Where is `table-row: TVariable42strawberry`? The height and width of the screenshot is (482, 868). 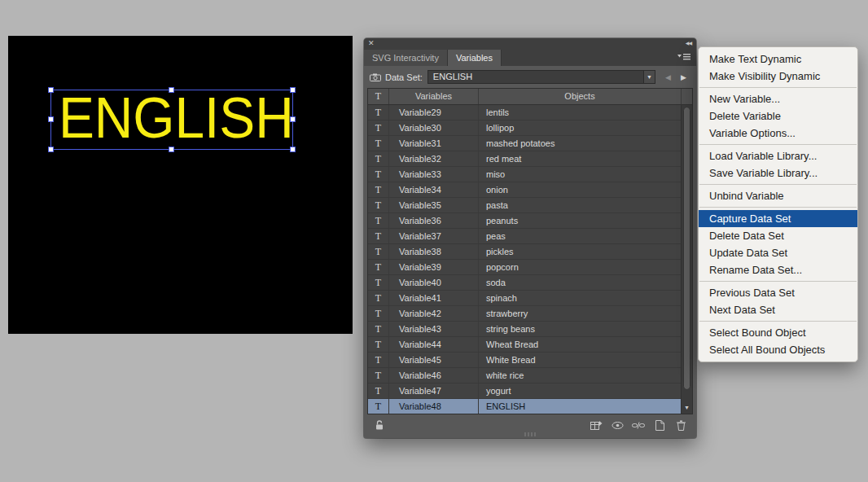 table-row: TVariable42strawberry is located at coordinates (524, 314).